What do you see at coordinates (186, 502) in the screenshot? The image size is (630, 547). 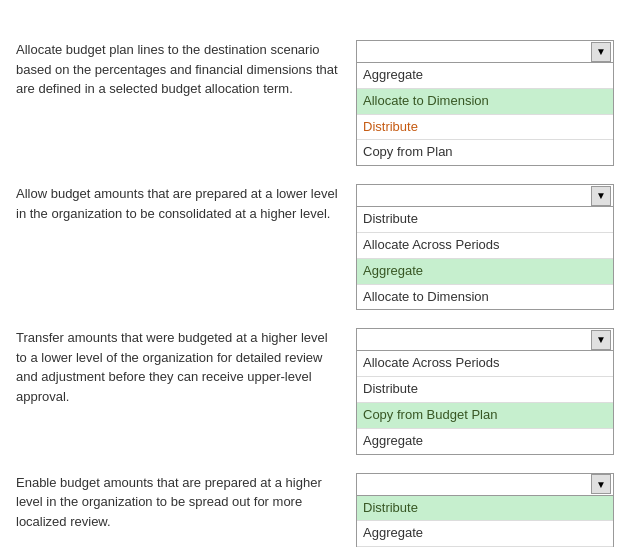 I see `requirement-text-4: Enable budget amounts that are prepared …` at bounding box center [186, 502].